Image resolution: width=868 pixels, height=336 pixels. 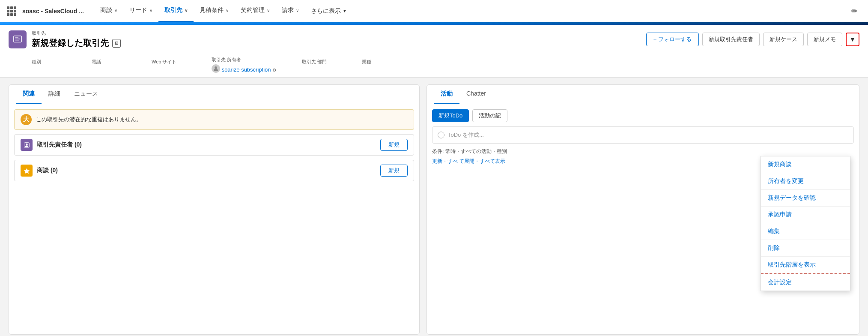 What do you see at coordinates (339, 39) in the screenshot?
I see `record-title-area: 取引先 新規登録した取引先 ⊡` at bounding box center [339, 39].